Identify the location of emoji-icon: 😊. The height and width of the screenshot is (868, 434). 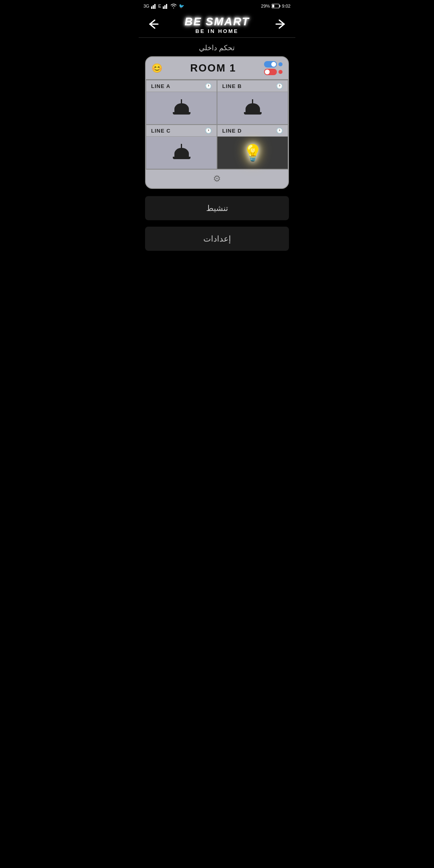
(157, 68).